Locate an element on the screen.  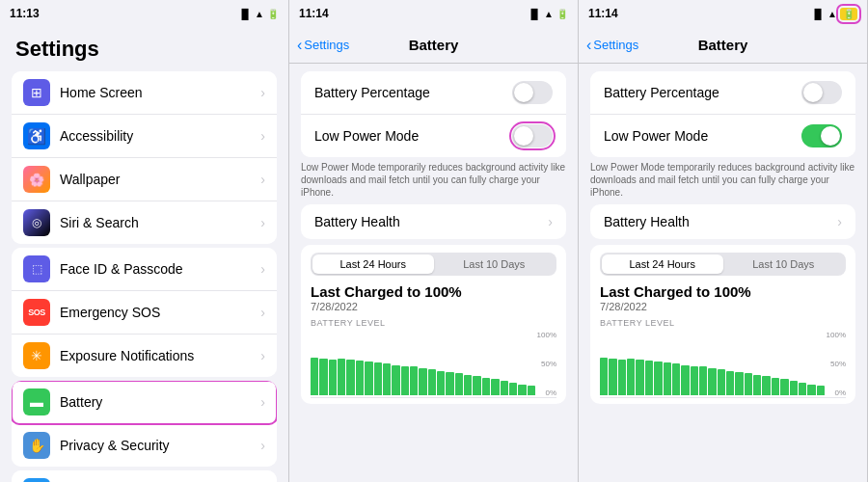
battery-level-label-3: BATTERY LEVEL is located at coordinates (723, 323).